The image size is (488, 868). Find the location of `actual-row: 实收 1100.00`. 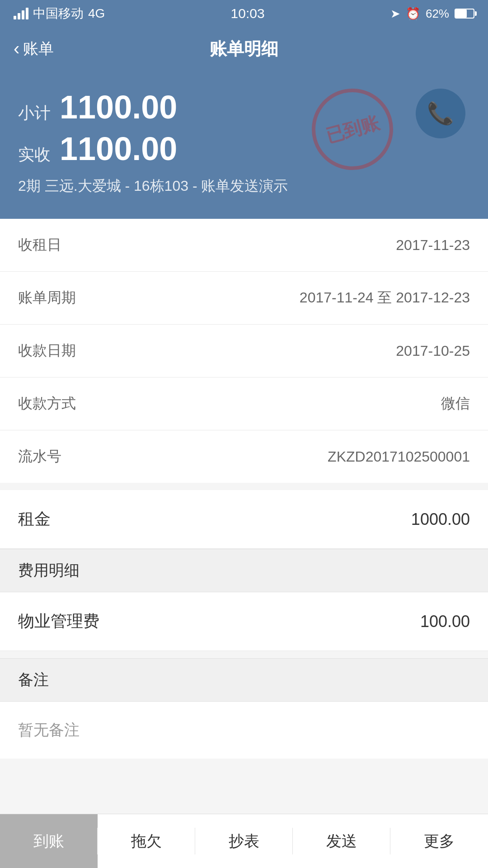

actual-row: 实收 1100.00 is located at coordinates (244, 149).